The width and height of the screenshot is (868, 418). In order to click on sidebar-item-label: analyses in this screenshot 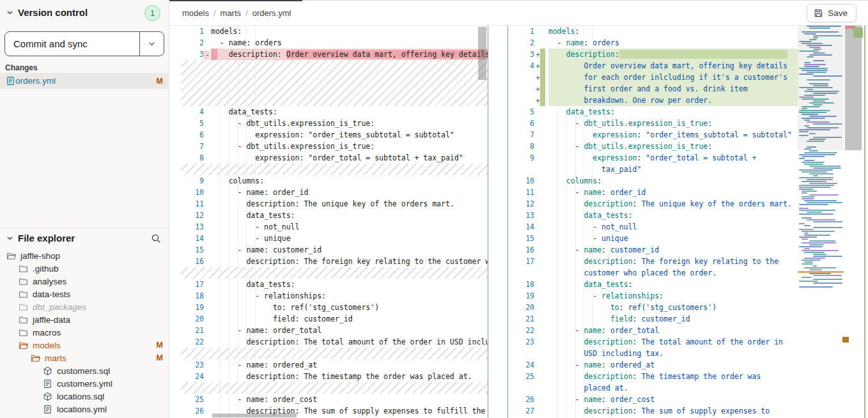, I will do `click(50, 281)`.